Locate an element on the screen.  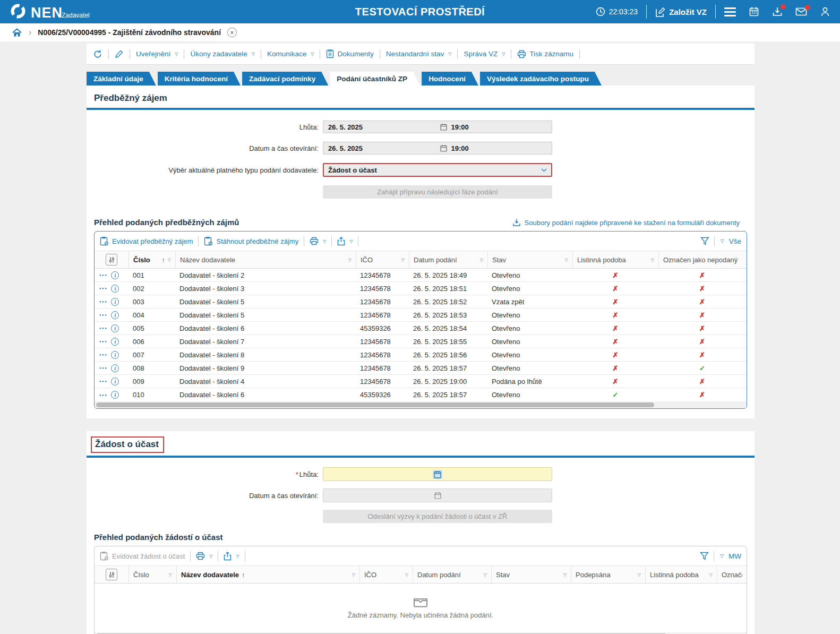
menu-icon is located at coordinates (730, 12).